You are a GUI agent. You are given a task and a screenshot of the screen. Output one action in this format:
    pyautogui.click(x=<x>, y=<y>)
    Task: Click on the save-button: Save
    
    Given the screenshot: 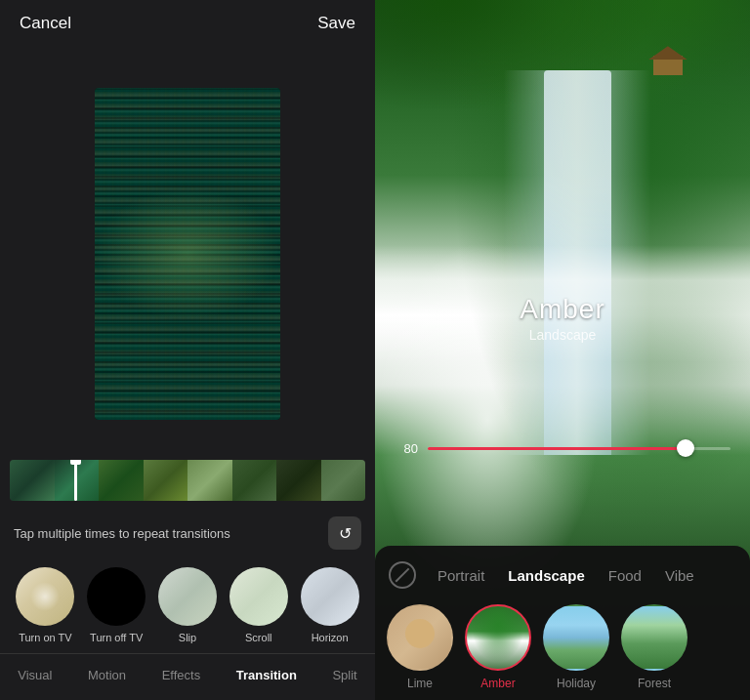 What is the action you would take?
    pyautogui.click(x=336, y=23)
    